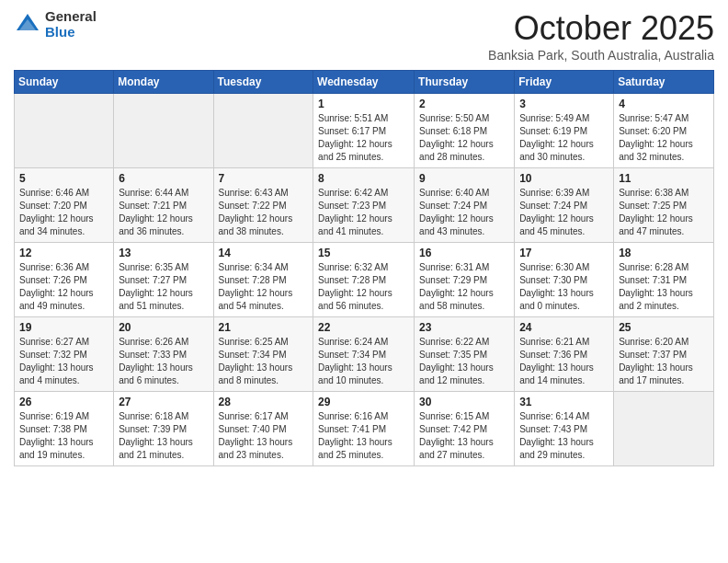 This screenshot has width=728, height=563. What do you see at coordinates (564, 131) in the screenshot?
I see `calendar-day-cell: 3Sunrise: 5:49 AM Sunset: 6:19 PM Daylig…` at bounding box center [564, 131].